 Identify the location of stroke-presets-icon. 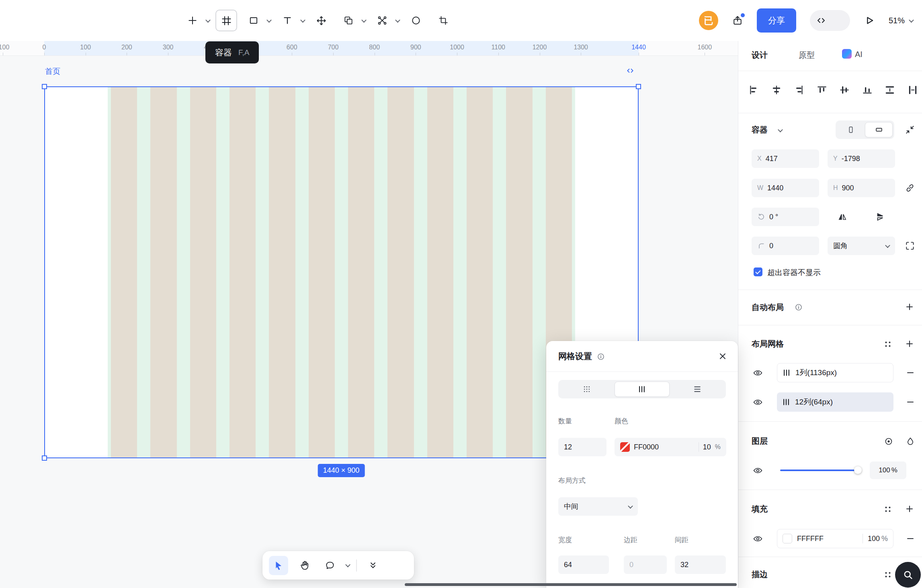
(888, 575).